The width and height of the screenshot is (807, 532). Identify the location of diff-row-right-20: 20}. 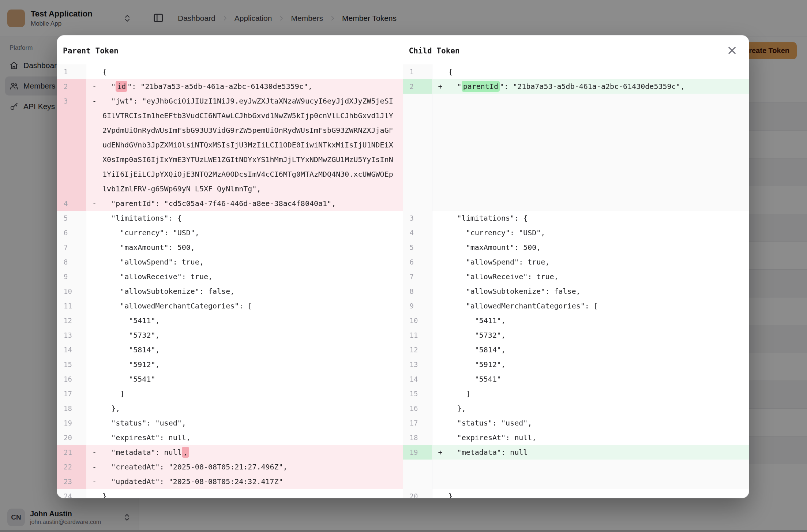
(576, 493).